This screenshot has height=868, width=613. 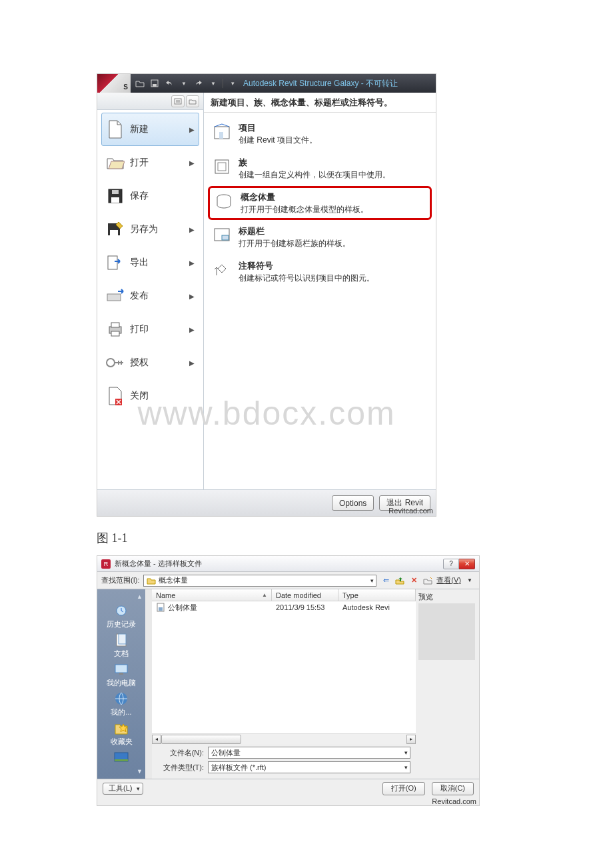 I want to click on new-file-icon, so click(x=115, y=129).